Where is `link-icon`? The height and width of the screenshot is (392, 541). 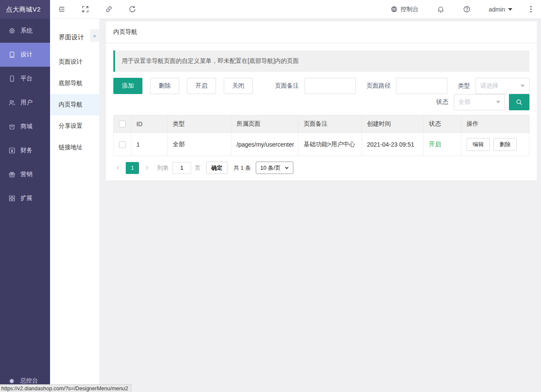 link-icon is located at coordinates (109, 9).